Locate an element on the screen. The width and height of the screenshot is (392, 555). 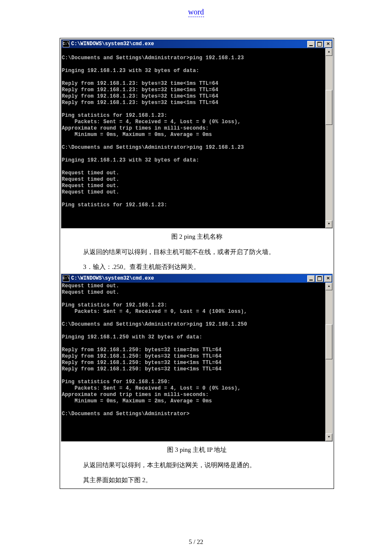
paragraph: 从返回的结果可以得到，目标主机可能不在线，或者开启了防火墙。 is located at coordinates (202, 252).